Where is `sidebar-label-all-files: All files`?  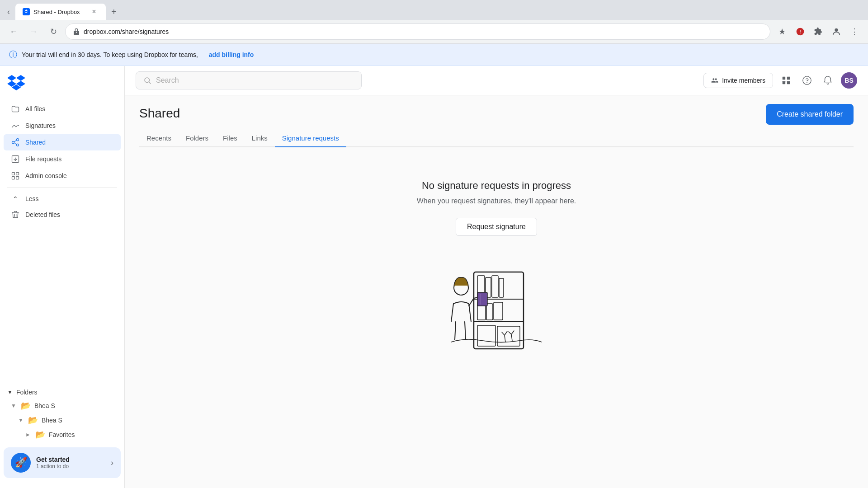 sidebar-label-all-files: All files is located at coordinates (35, 109).